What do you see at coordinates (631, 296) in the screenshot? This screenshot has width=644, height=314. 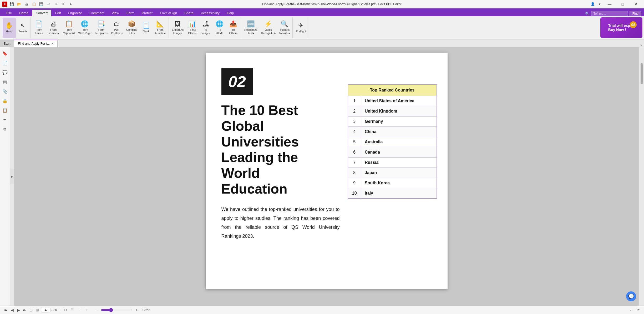 I see `chat-button: 💬` at bounding box center [631, 296].